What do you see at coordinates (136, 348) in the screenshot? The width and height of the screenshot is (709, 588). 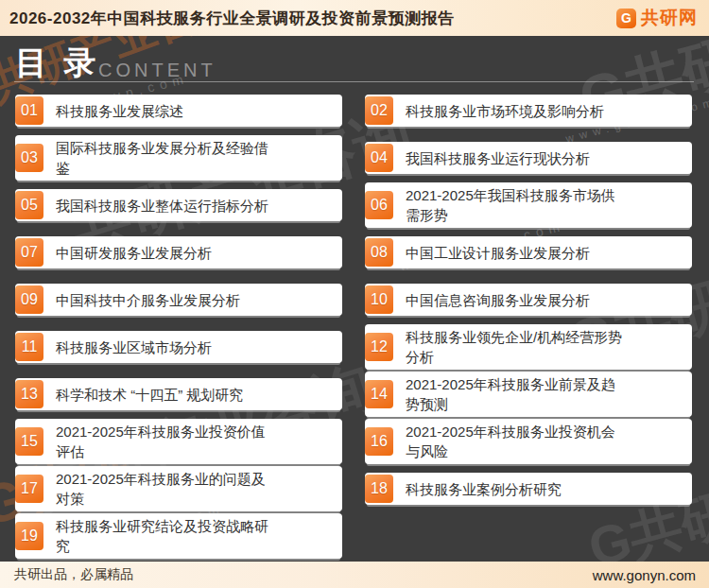 I see `toc-item-label: 科技服务业区域市场分析` at bounding box center [136, 348].